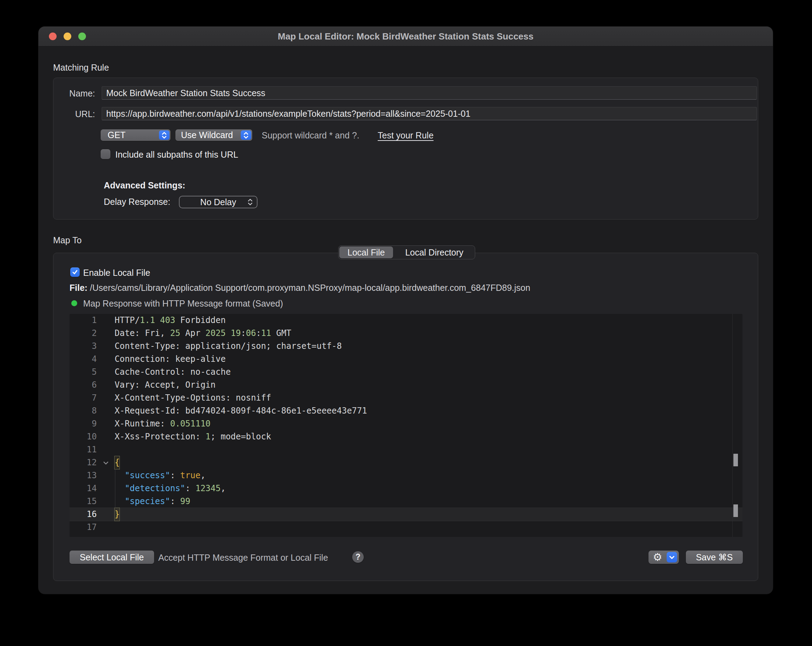 Image resolution: width=812 pixels, height=646 pixels. Describe the element at coordinates (732, 426) in the screenshot. I see `editor-scrollbar-track` at that location.